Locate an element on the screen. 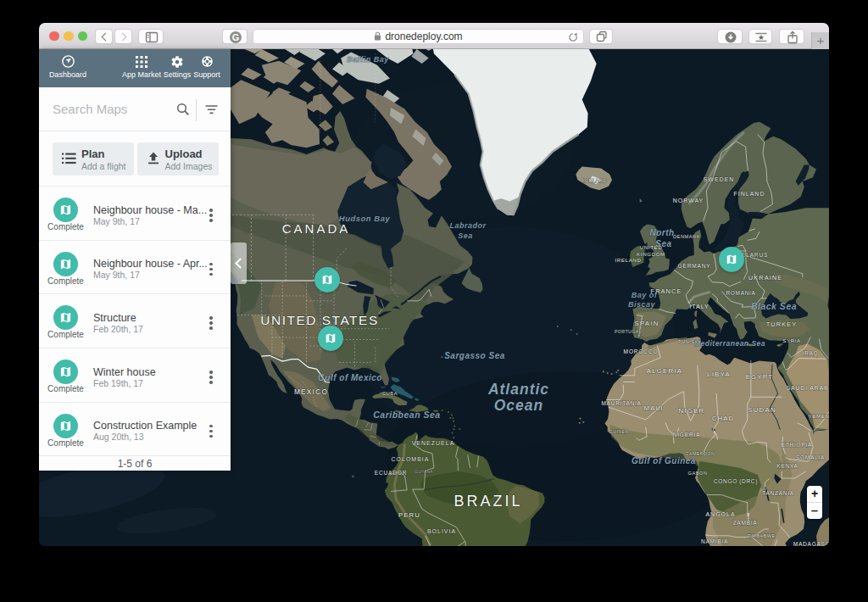 The width and height of the screenshot is (868, 602). svg-text: ETHIOPIA is located at coordinates (797, 444).